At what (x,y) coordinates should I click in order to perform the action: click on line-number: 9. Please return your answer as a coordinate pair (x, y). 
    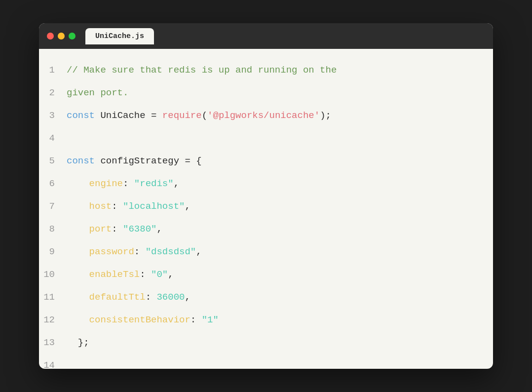
    Looking at the image, I should click on (51, 252).